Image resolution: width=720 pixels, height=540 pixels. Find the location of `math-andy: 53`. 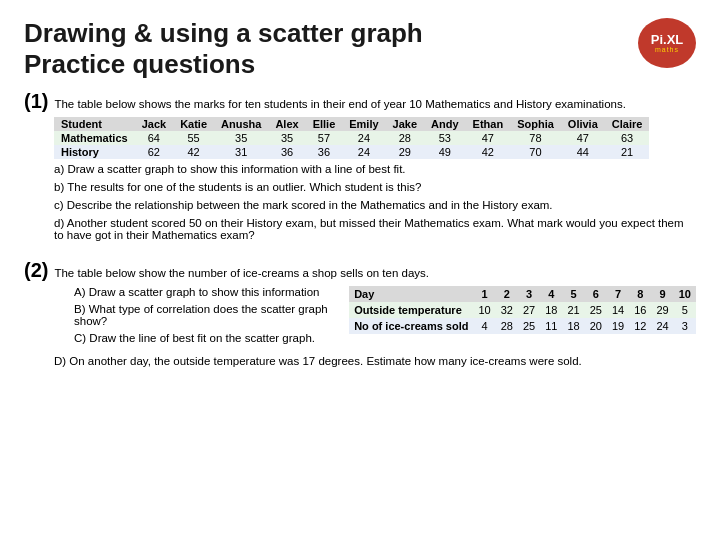

math-andy: 53 is located at coordinates (445, 138).